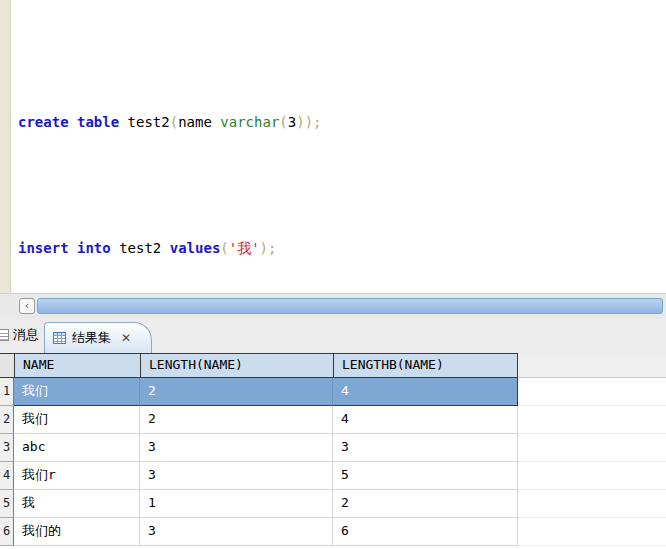 Image resolution: width=666 pixels, height=549 pixels. What do you see at coordinates (342, 122) in the screenshot?
I see `code-line-create: create table test2(name varchar(3));` at bounding box center [342, 122].